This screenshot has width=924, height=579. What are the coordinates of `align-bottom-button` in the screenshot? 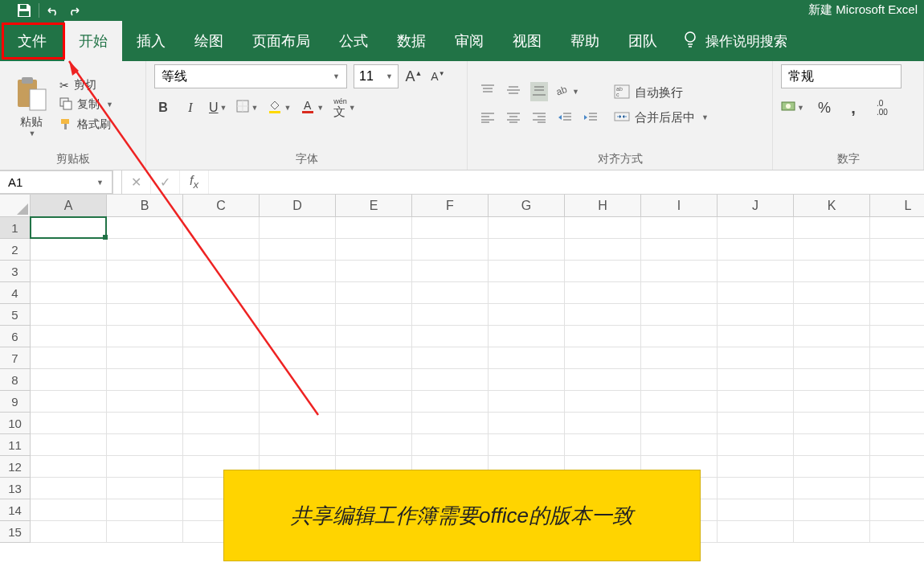 It's located at (539, 92).